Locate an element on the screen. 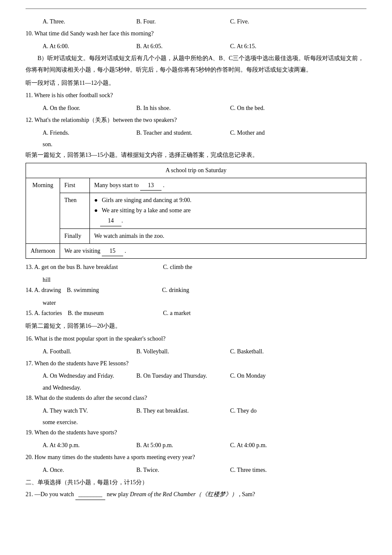 The image size is (392, 555). q12-wrap: son. is located at coordinates (205, 145).